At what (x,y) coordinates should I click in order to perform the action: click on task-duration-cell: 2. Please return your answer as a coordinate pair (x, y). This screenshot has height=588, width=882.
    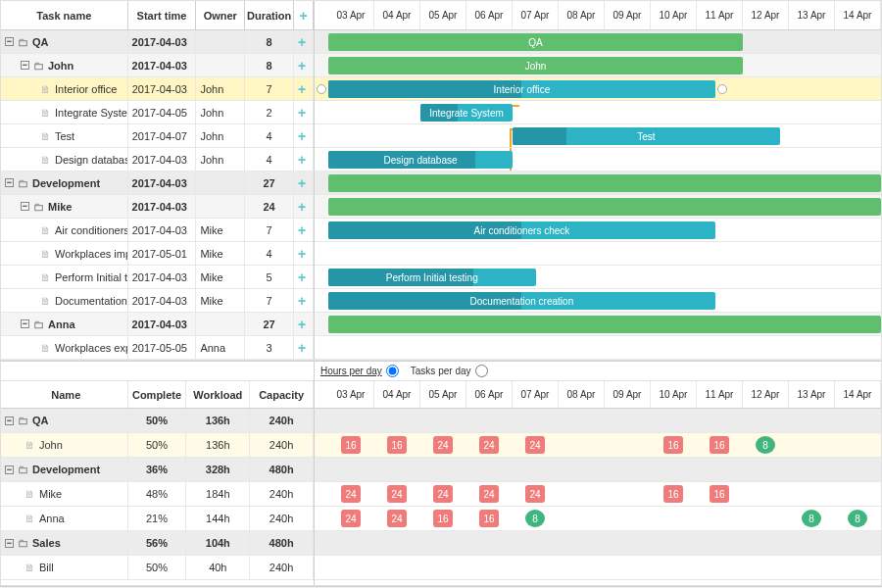
    Looking at the image, I should click on (270, 112).